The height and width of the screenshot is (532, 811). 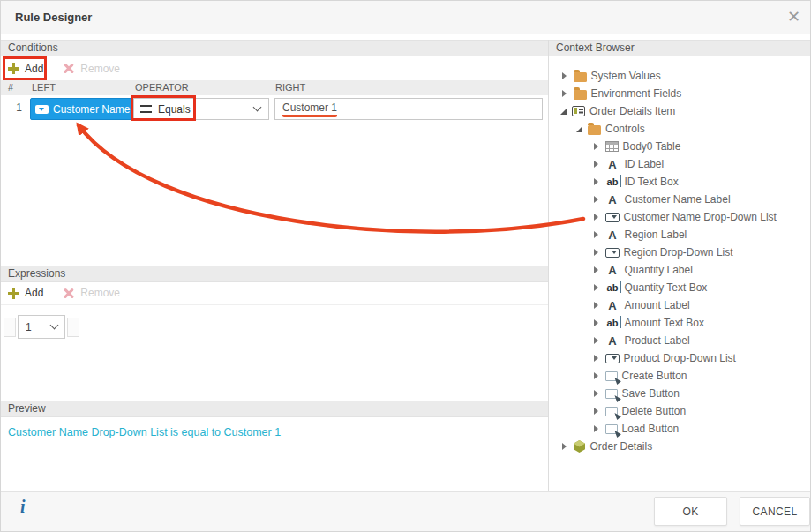 I want to click on tree-item: Save Button, so click(x=680, y=393).